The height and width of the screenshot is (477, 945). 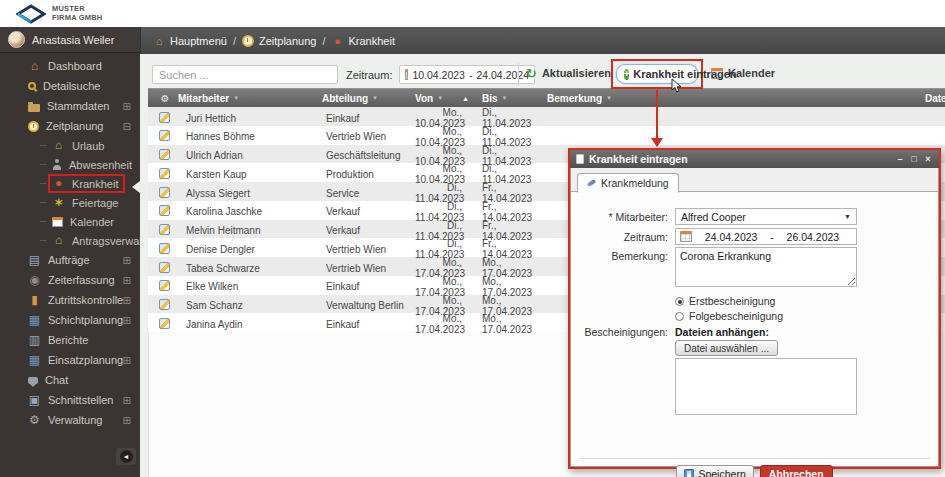 I want to click on sort-ascending-icon: ▲, so click(x=466, y=98).